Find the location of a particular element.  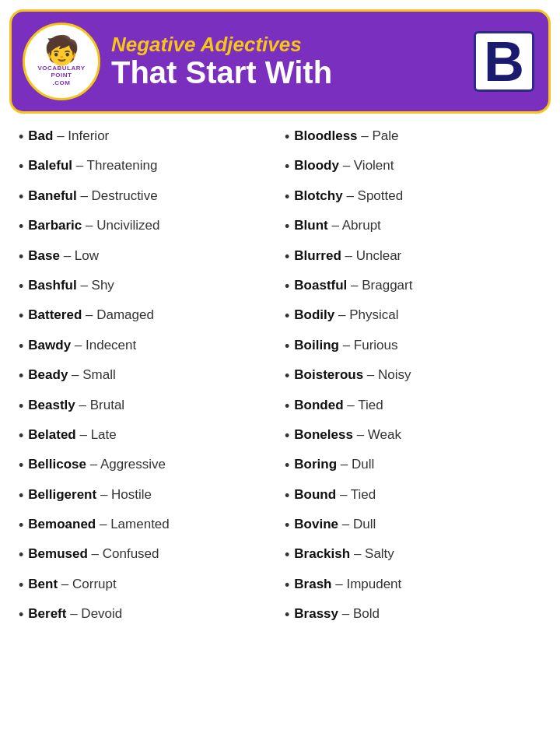

word-definition: – Bold is located at coordinates (361, 613).